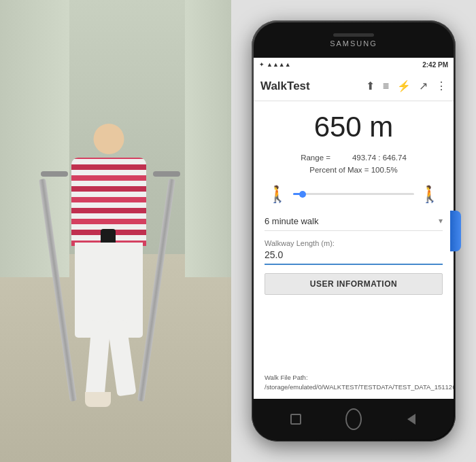 This screenshot has width=476, height=462. What do you see at coordinates (354, 43) in the screenshot?
I see `brand-label: SAMSUNG` at bounding box center [354, 43].